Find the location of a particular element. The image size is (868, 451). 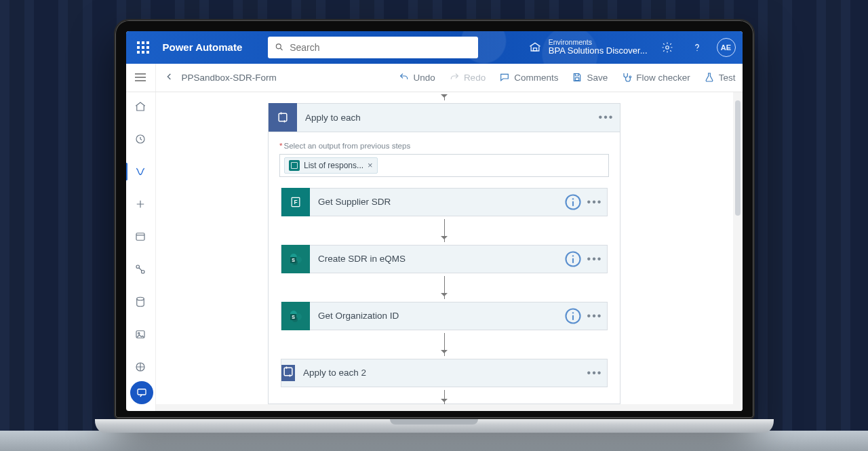

left-nav: Ask a chatbot is located at coordinates (141, 252).